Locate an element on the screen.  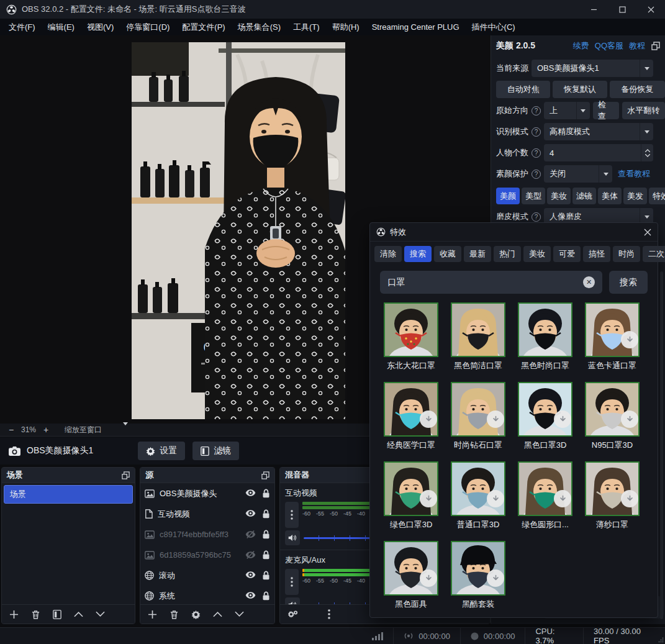
remove-source-button is located at coordinates (174, 615).